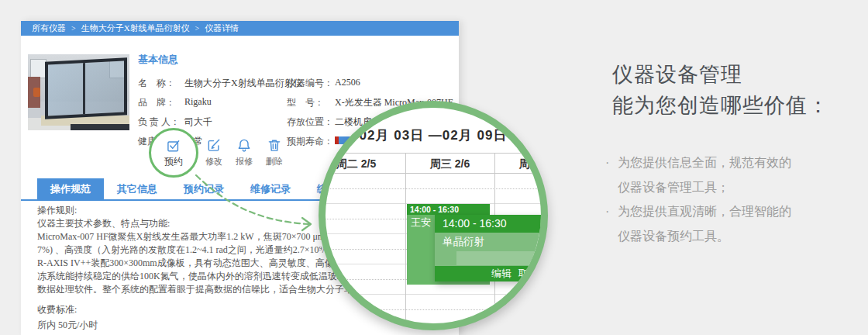 This screenshot has width=868, height=335. Describe the element at coordinates (198, 102) in the screenshot. I see `field-value: Rigaku` at that location.